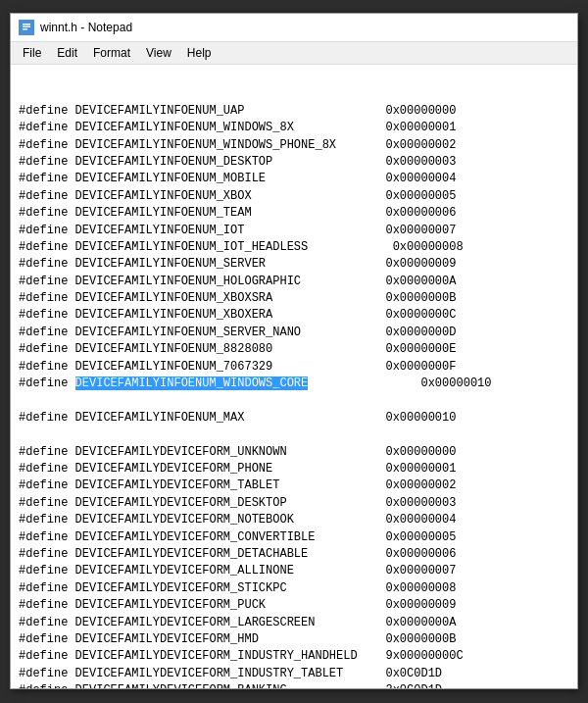 This screenshot has width=588, height=703. What do you see at coordinates (294, 537) in the screenshot?
I see `code-line: #define DEVICEFAMILYDEVICEFORM_CONVERTIB…` at bounding box center [294, 537].